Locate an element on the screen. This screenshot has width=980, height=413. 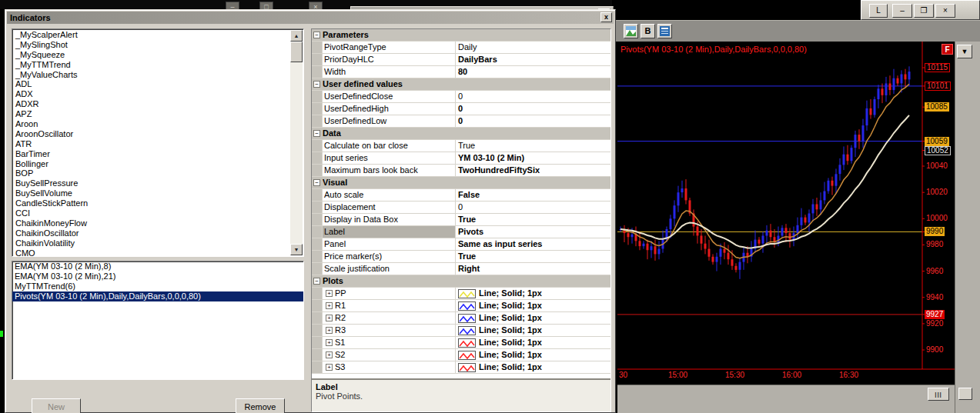
property-row: Scale justificationRight is located at coordinates (461, 269).